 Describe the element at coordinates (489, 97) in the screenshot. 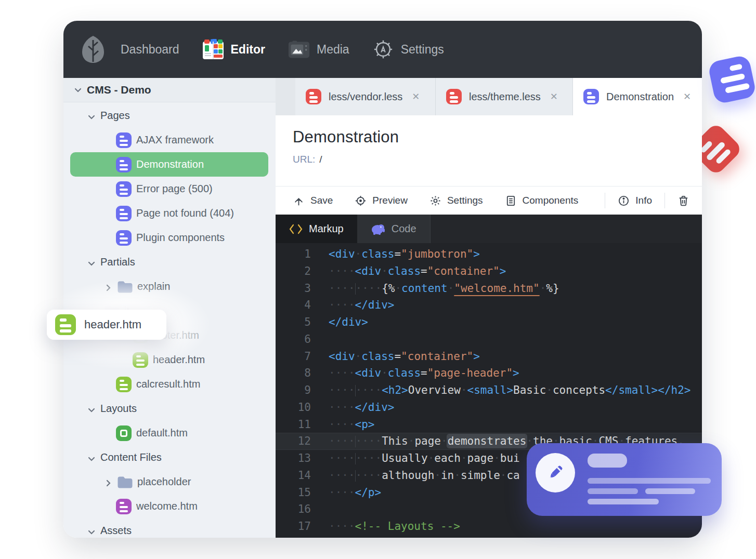

I see `document-tabstrip: less/vendor.less✕less/theme.less✕Demonst…` at that location.